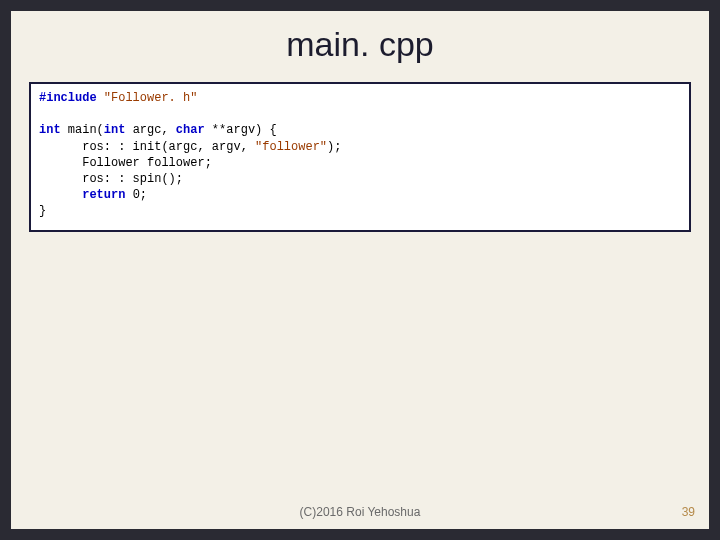 The height and width of the screenshot is (540, 720). I want to click on code-text: 0;, so click(136, 195).